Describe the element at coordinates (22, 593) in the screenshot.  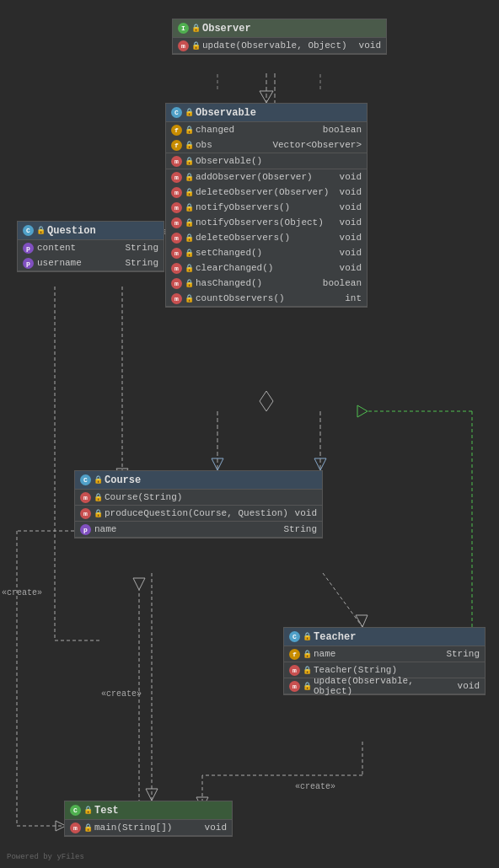
I see `create-label-1: «create»` at that location.